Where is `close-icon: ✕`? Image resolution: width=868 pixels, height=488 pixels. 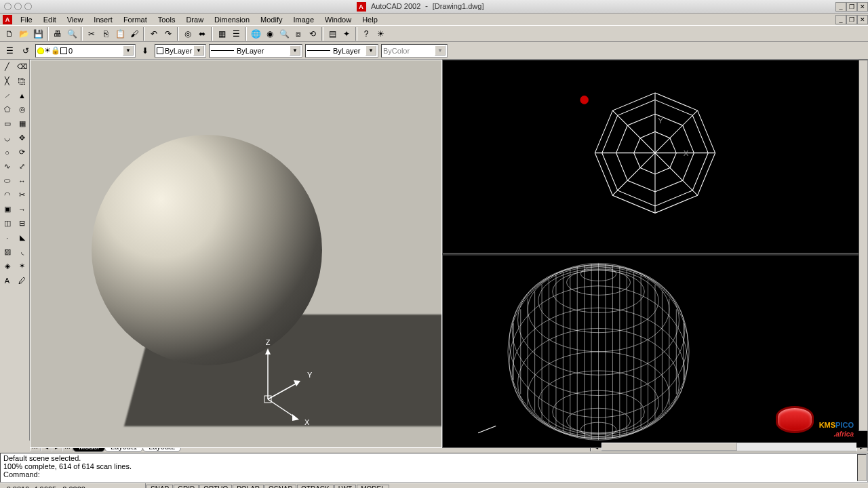
close-icon: ✕ is located at coordinates (863, 20).